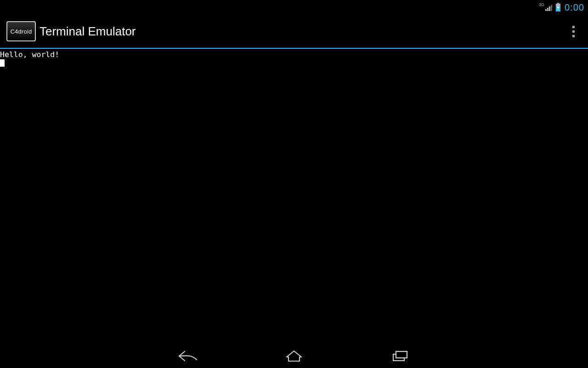  I want to click on back-button, so click(188, 356).